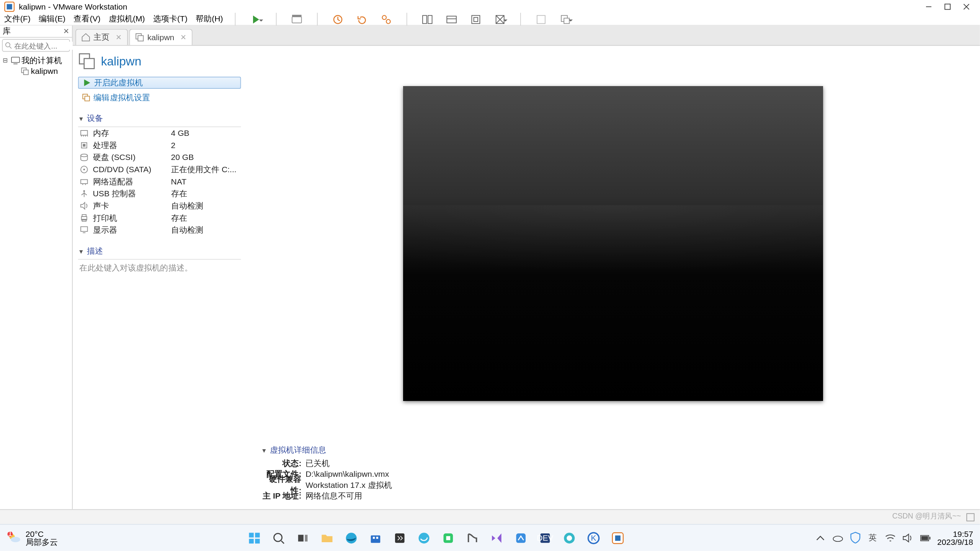 The width and height of the screenshot is (980, 551). Describe the element at coordinates (303, 538) in the screenshot. I see `taskbar-taskview-button` at that location.